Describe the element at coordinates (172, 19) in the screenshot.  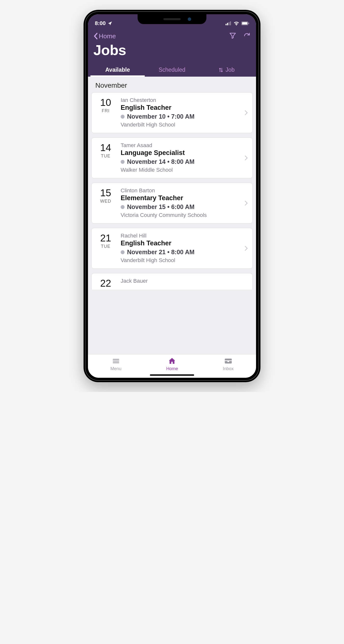
I see `notch` at that location.